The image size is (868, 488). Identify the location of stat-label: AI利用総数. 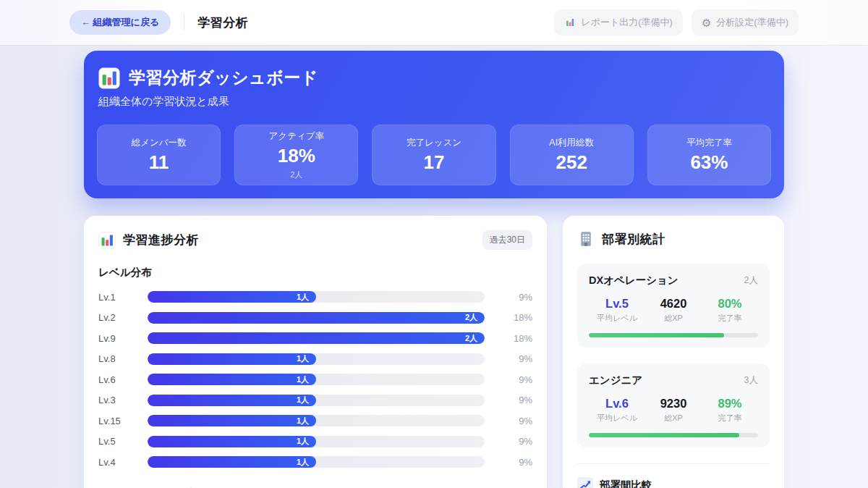
(571, 143).